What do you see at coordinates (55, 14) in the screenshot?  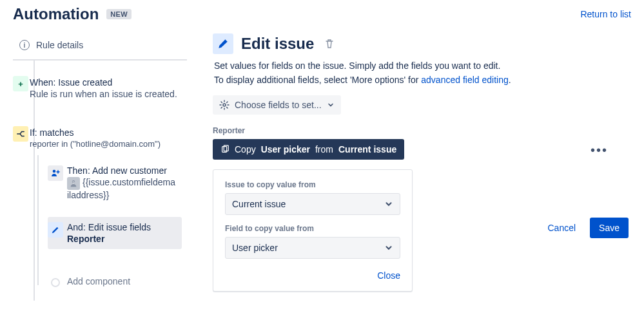 I see `page-title: Automation` at bounding box center [55, 14].